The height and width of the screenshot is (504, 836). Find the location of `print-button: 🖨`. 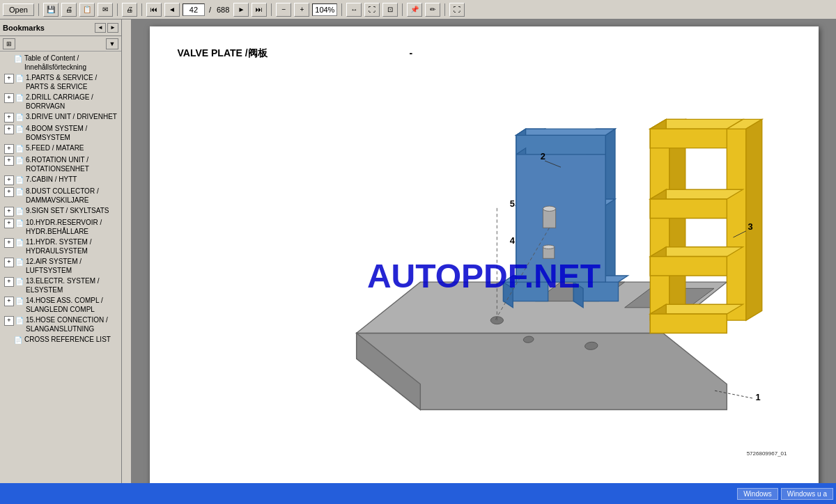

print-button: 🖨 is located at coordinates (69, 10).